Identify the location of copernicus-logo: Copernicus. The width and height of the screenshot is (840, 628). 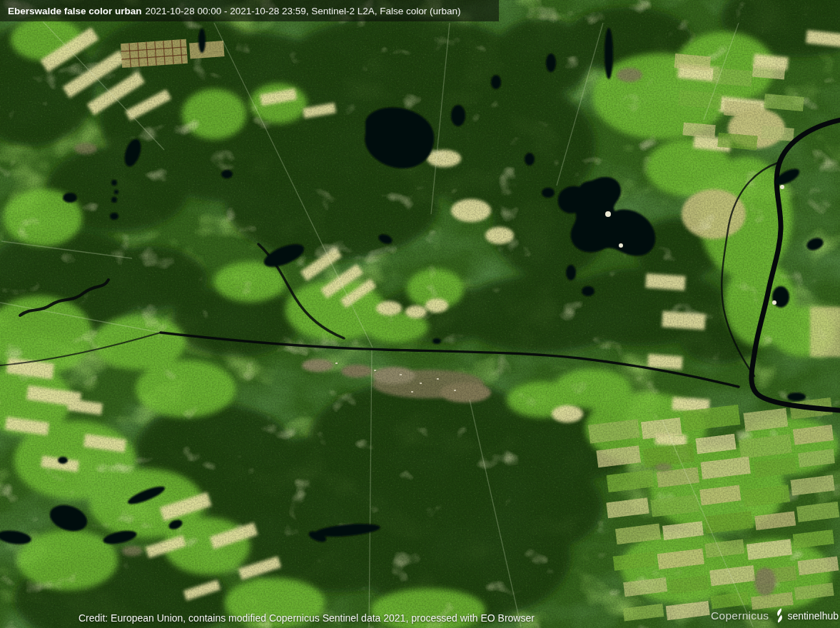
(739, 616).